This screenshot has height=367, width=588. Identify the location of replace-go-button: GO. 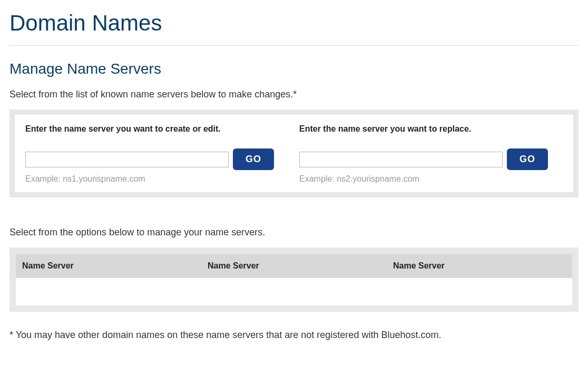
(527, 159).